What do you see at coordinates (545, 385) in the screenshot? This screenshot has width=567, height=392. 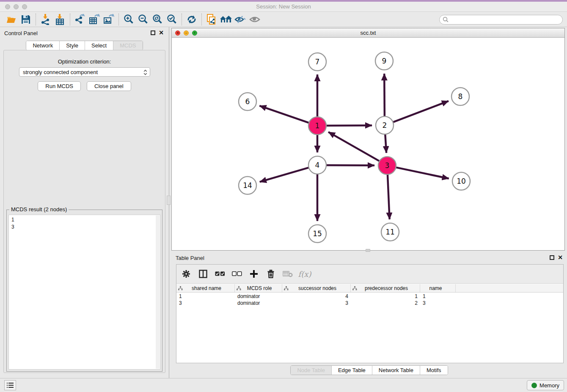 I see `memory-button: Memory` at bounding box center [545, 385].